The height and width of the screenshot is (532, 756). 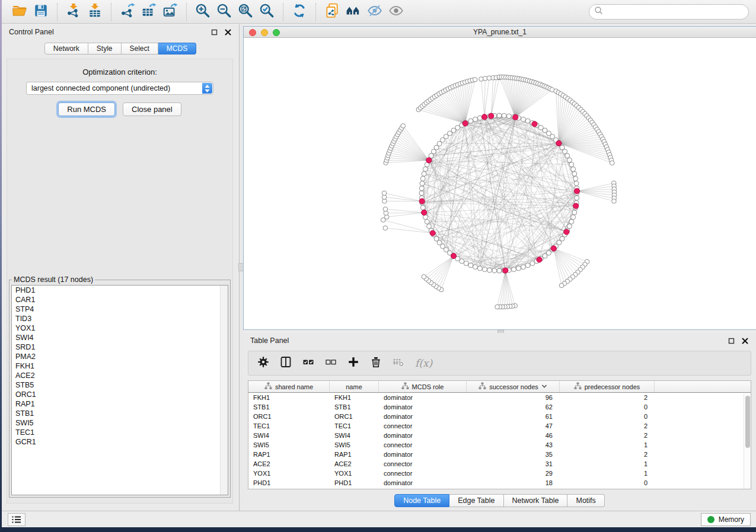 What do you see at coordinates (170, 12) in the screenshot?
I see `export-image-button` at bounding box center [170, 12].